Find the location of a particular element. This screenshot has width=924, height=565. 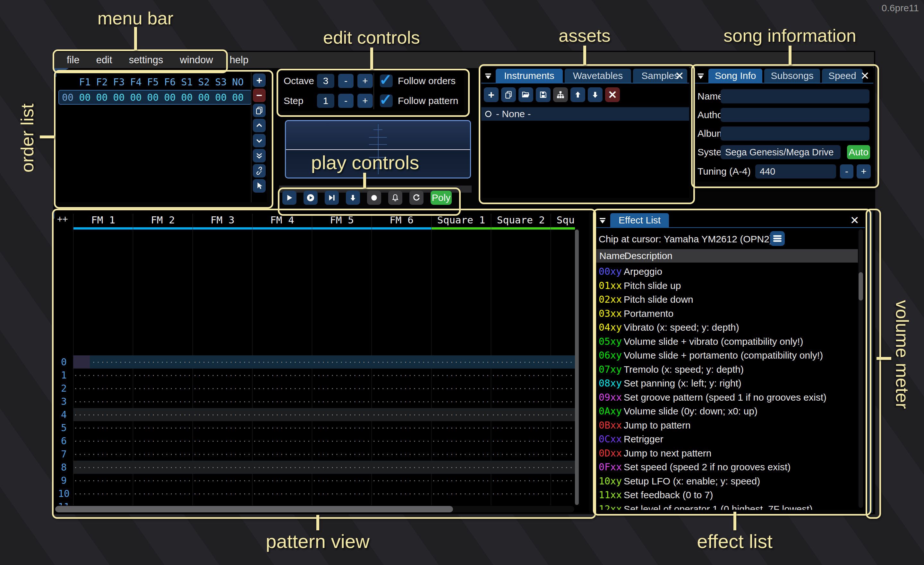

effect-list-menu-button is located at coordinates (777, 239).